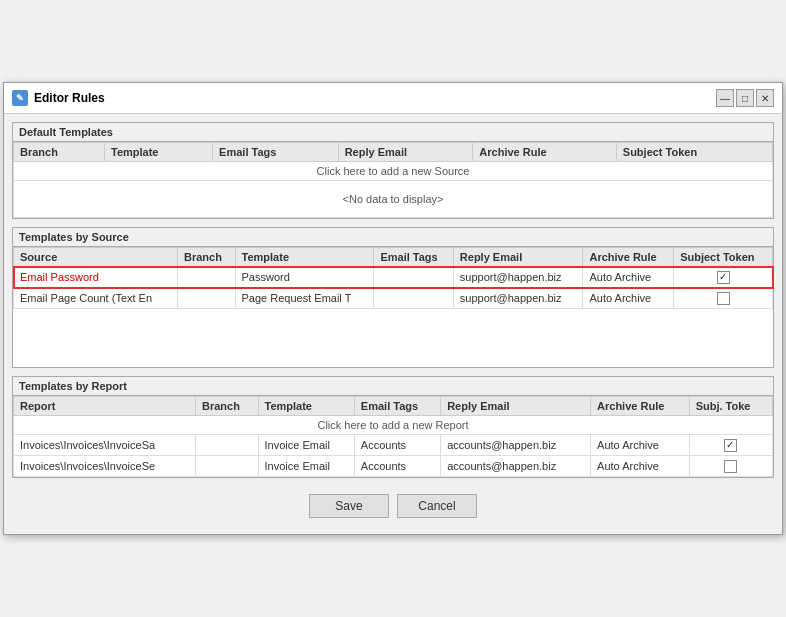 The image size is (786, 617). What do you see at coordinates (394, 406) in the screenshot?
I see `report-header-row: Report Branch Template Email Tags Reply …` at bounding box center [394, 406].